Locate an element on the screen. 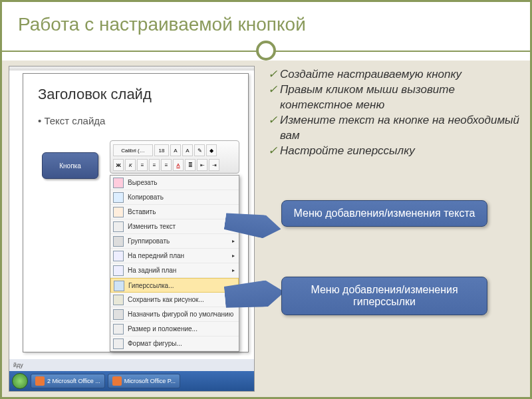  menu-format-shape: Формат фигуры... is located at coordinates (174, 344).